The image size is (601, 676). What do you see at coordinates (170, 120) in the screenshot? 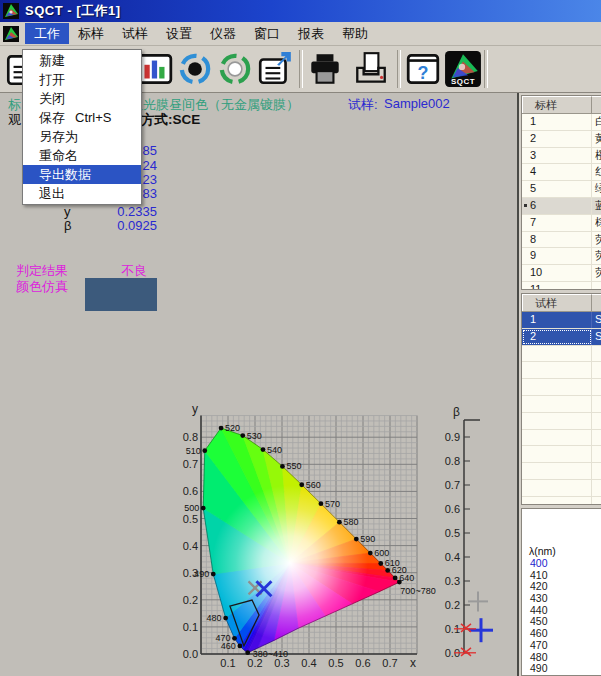
I see `measure-mode-text: 方式:SCE` at bounding box center [170, 120].